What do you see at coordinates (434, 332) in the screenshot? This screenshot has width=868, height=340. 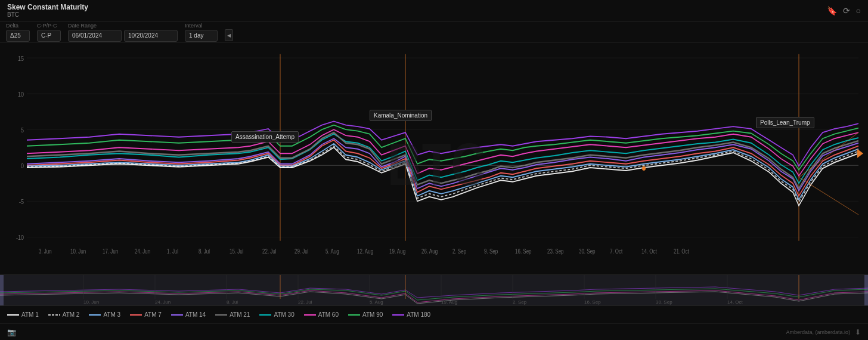 I see `bottom-bar: 📷 Amberdata, (amberdata.io) ⬇` at bounding box center [434, 332].